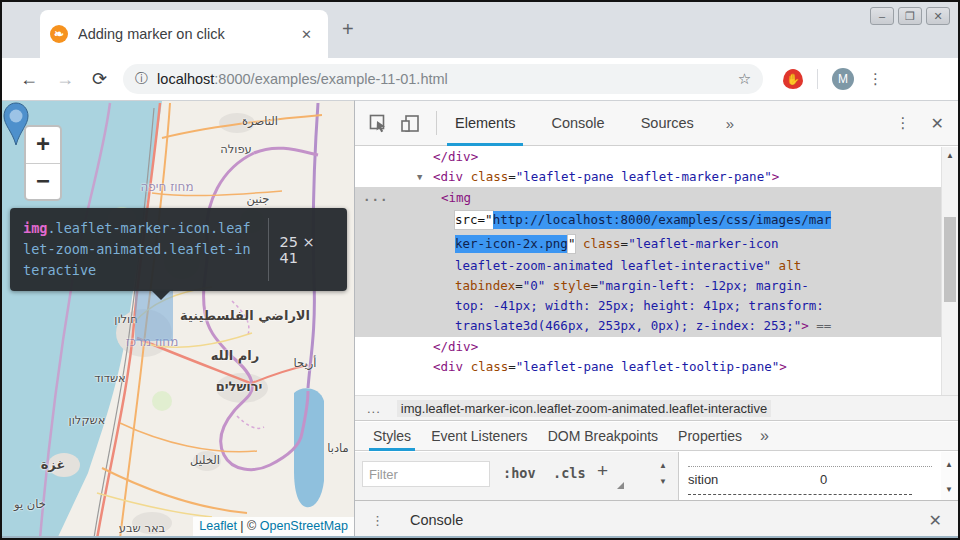  I want to click on tab-strip: – ❐ ✕ ❧ Adding marker on click ✕ +, so click(480, 30).